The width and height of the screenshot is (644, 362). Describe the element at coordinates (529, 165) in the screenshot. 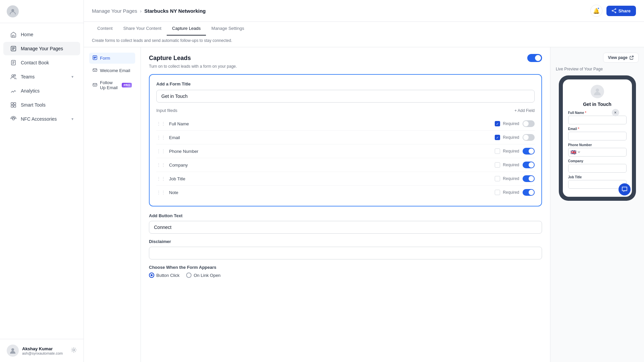

I see `field-toggle-company` at that location.